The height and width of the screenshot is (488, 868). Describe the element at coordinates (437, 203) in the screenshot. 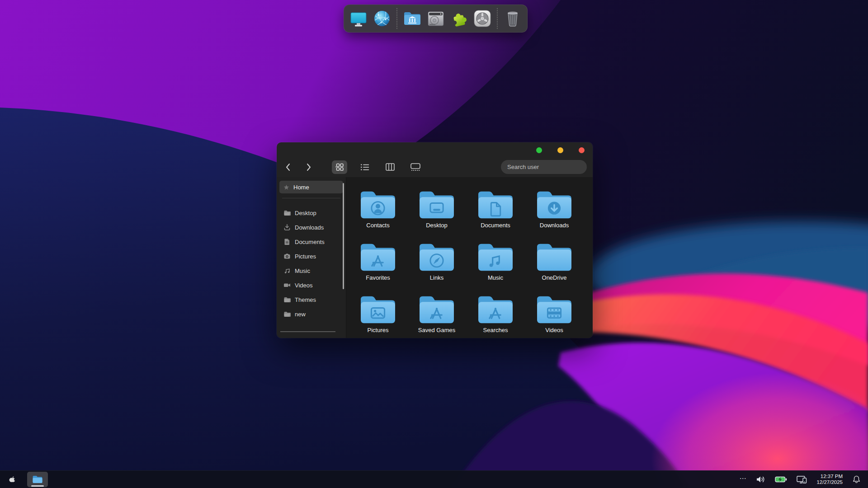

I see `desktop-folder-icon` at that location.